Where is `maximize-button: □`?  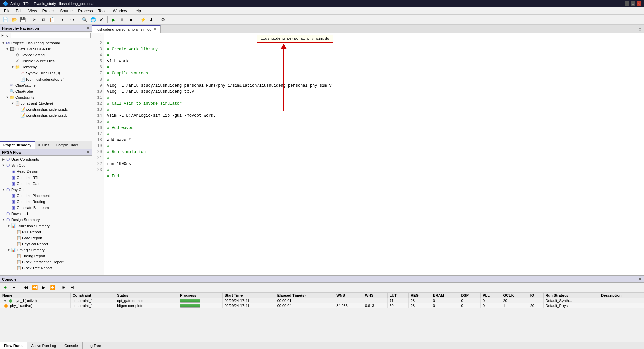 maximize-button: □ is located at coordinates (633, 4).